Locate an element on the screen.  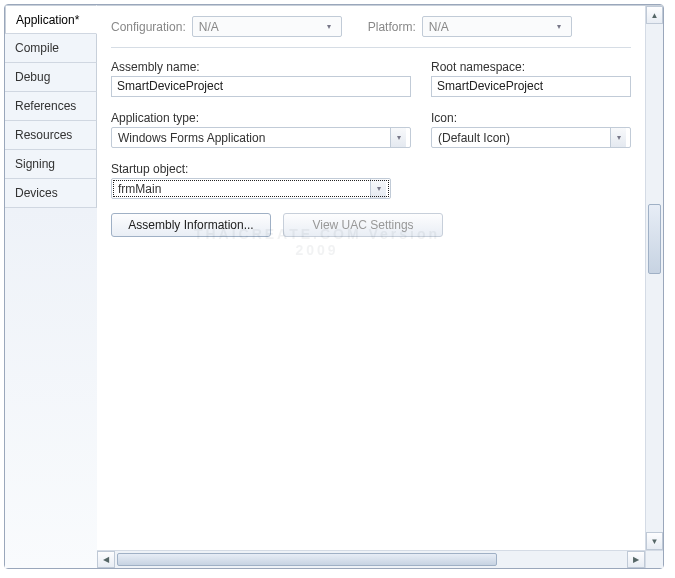
assembly-name-label: Assembly name: is located at coordinates (261, 67).